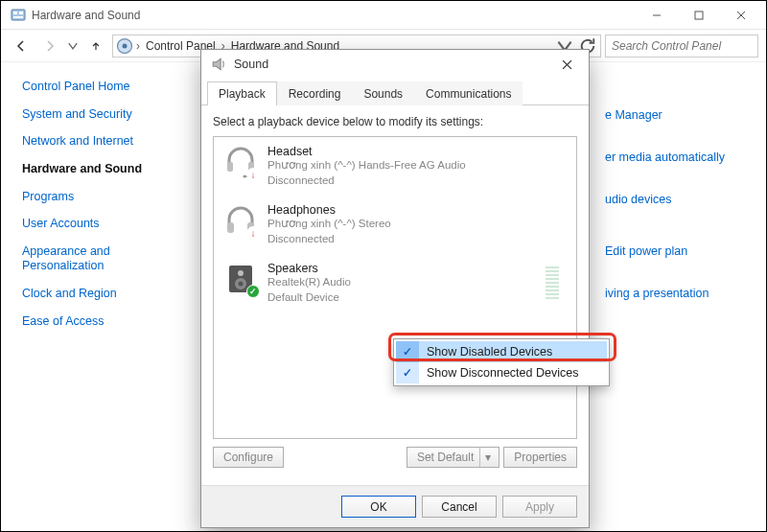 The width and height of the screenshot is (767, 532). What do you see at coordinates (99, 170) in the screenshot?
I see `nav-hardware-and-sound: Hardware and Sound` at bounding box center [99, 170].